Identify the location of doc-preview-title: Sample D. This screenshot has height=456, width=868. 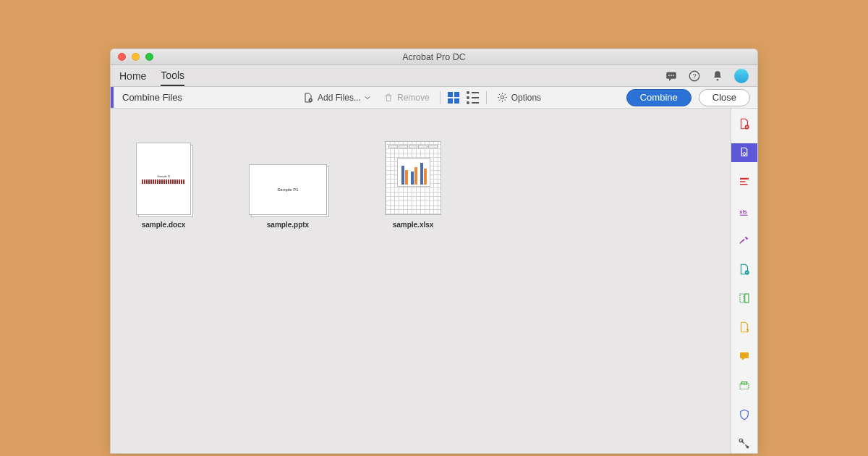
(163, 177).